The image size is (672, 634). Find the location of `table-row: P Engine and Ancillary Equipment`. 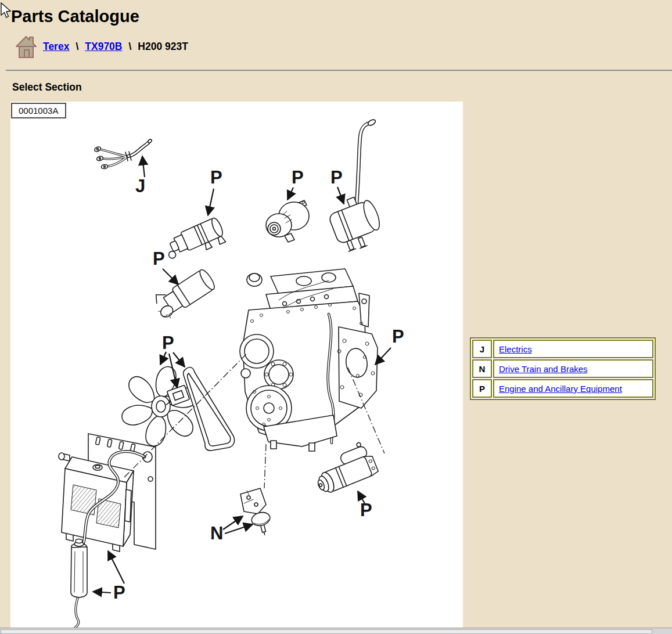

table-row: P Engine and Ancillary Equipment is located at coordinates (563, 388).